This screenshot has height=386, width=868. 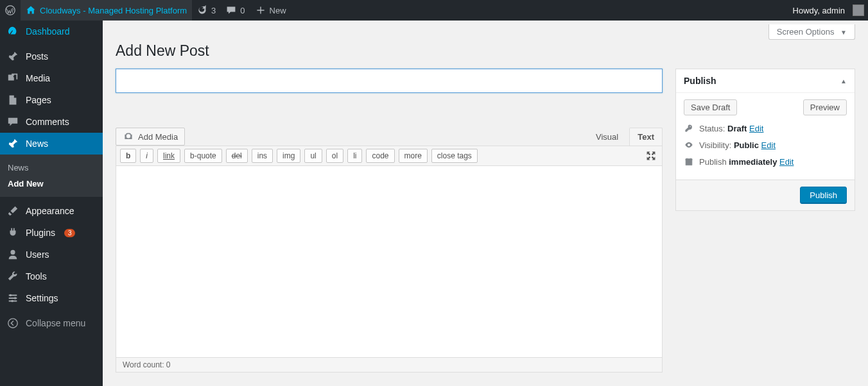 What do you see at coordinates (646, 137) in the screenshot?
I see `tab-text: Text` at bounding box center [646, 137].